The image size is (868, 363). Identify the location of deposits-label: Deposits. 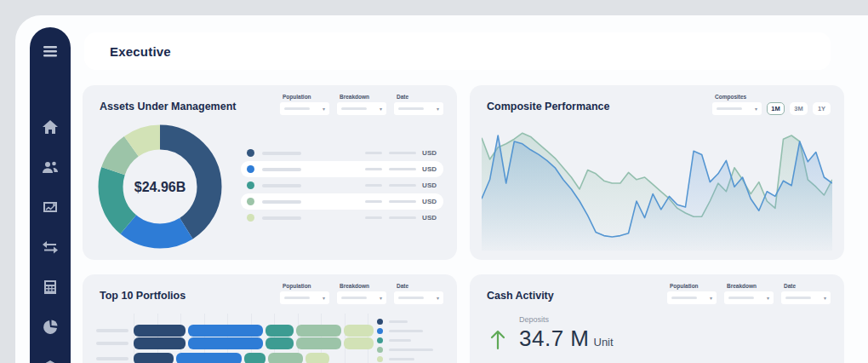
(567, 320).